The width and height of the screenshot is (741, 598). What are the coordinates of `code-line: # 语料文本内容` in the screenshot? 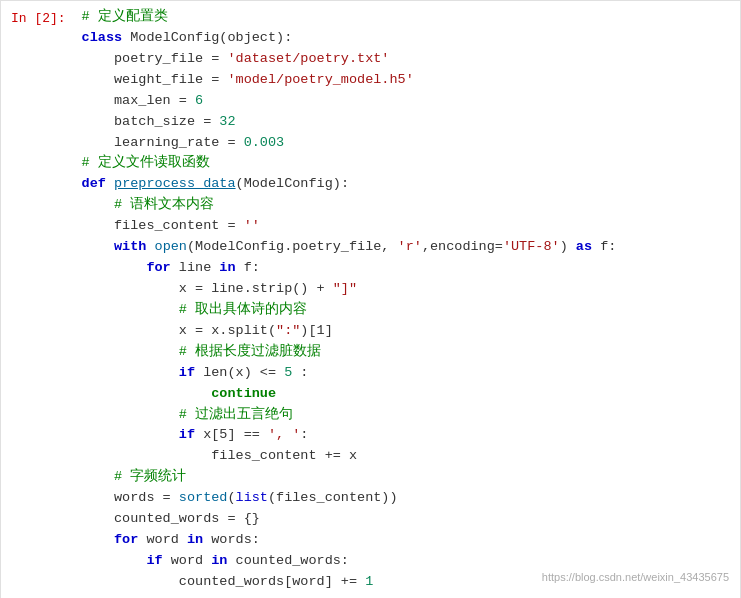 It's located at (406, 206).